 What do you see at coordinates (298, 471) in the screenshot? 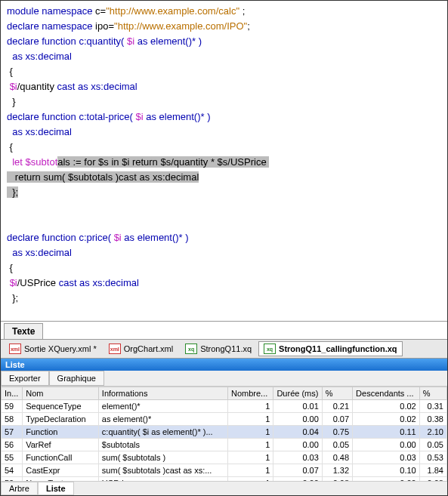
I see `cell-duration: 0.07` at bounding box center [298, 471].